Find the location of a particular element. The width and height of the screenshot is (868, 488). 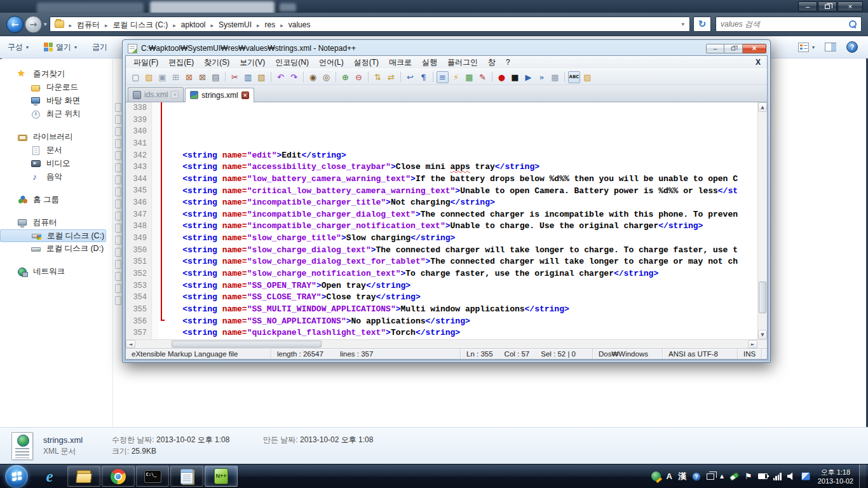

explorer-plugin-icon: ▨ is located at coordinates (587, 78).